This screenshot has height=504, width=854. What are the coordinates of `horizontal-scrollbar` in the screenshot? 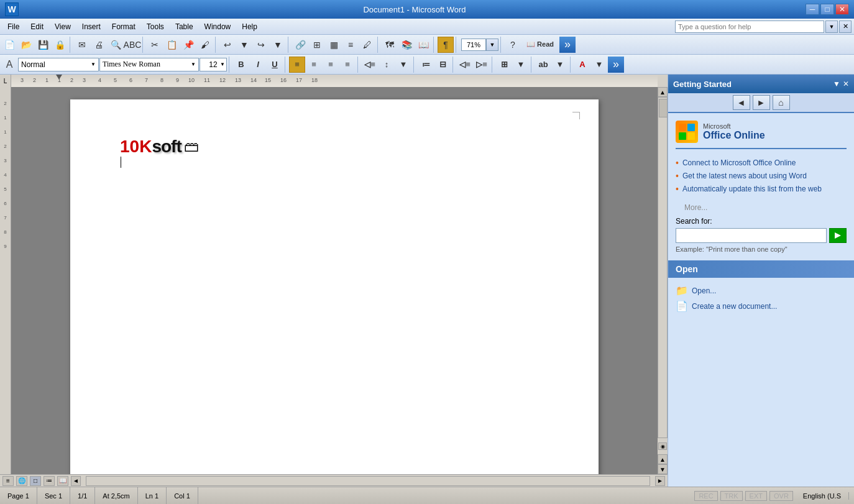 It's located at (368, 481).